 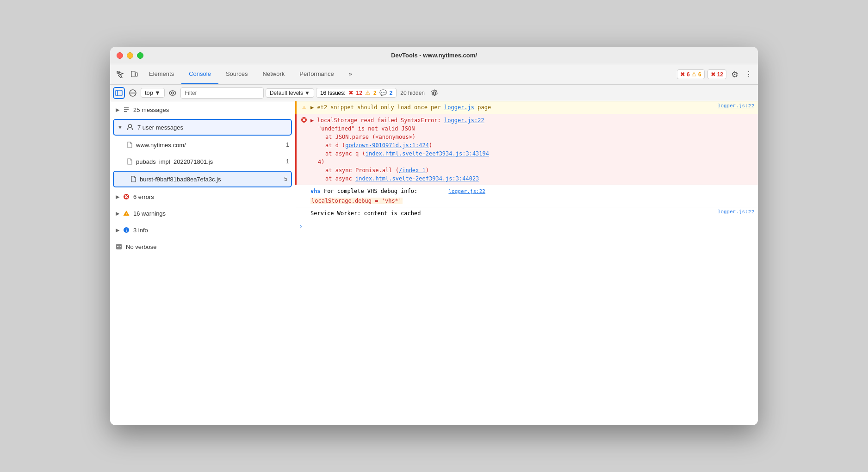 What do you see at coordinates (513, 213) in the screenshot?
I see `log-service-text: Service Worker: content is cached` at bounding box center [513, 213].